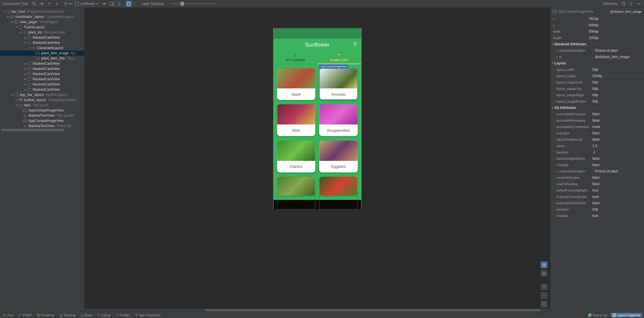 This screenshot has height=318, width=644. What do you see at coordinates (339, 57) in the screenshot?
I see `tab-plant-list: PLANT LIST` at bounding box center [339, 57].